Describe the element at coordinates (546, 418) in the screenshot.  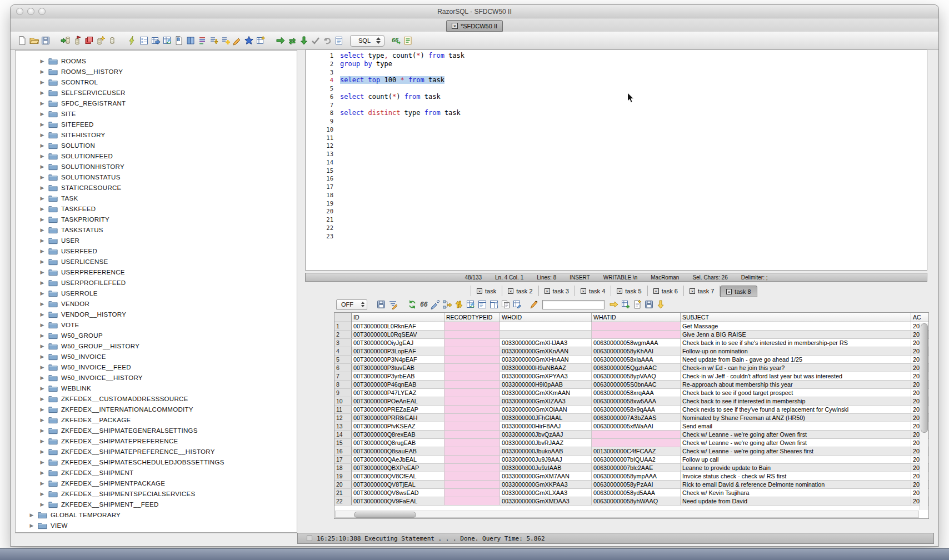
I see `cell-whoid: 0033000000JFhGlAAL` at that location.